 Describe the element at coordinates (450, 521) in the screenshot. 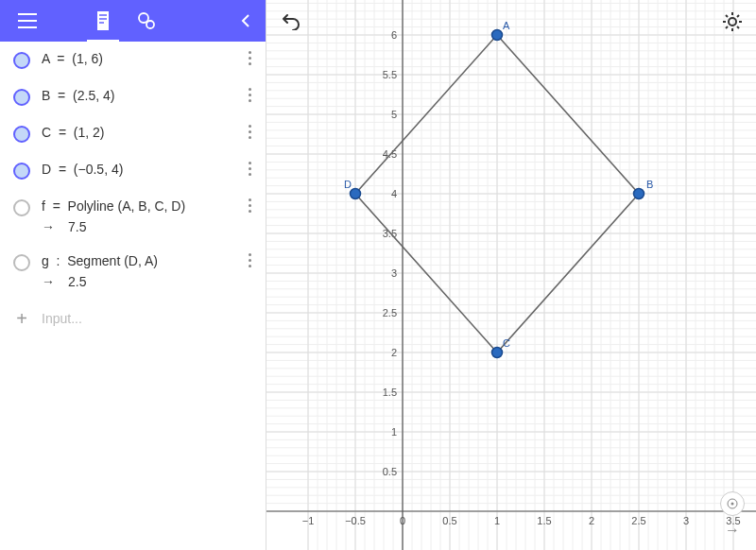

I see `x-tick-label: 0.5` at that location.